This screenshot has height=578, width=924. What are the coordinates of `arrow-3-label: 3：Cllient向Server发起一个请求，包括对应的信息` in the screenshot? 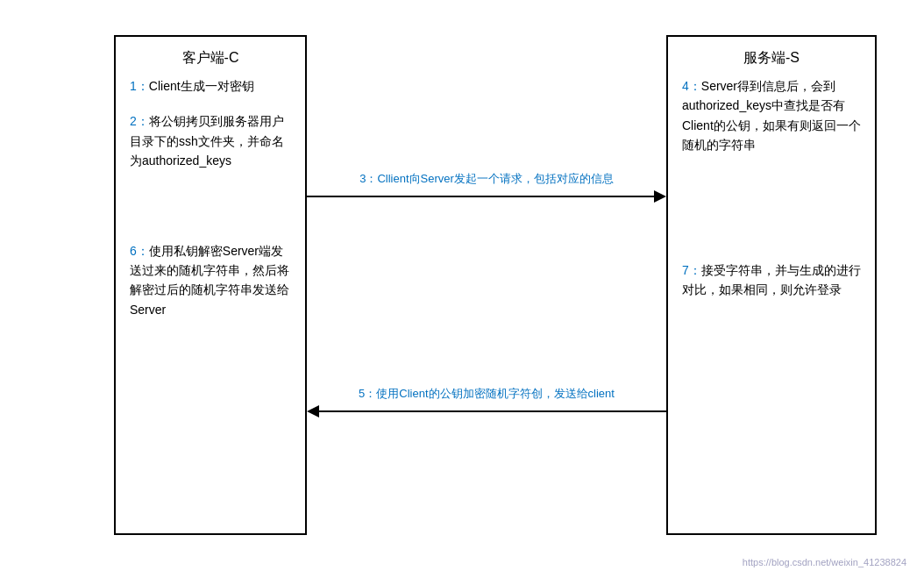 It's located at (487, 179).